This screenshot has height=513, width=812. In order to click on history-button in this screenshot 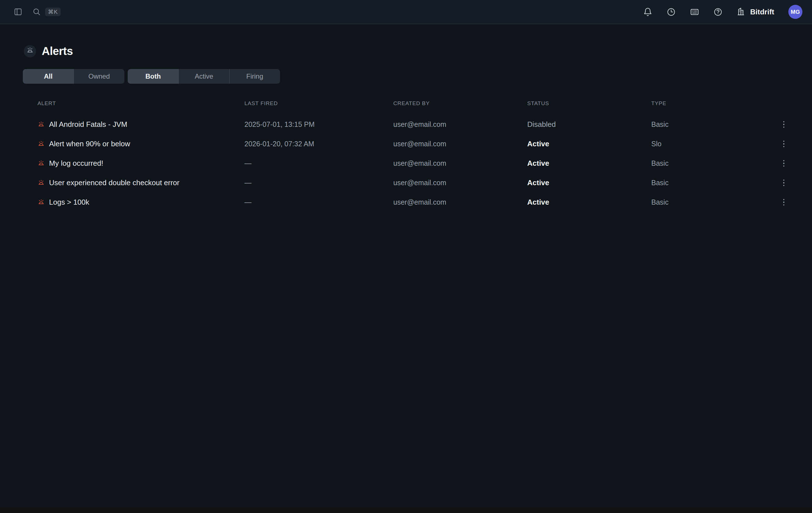, I will do `click(671, 12)`.